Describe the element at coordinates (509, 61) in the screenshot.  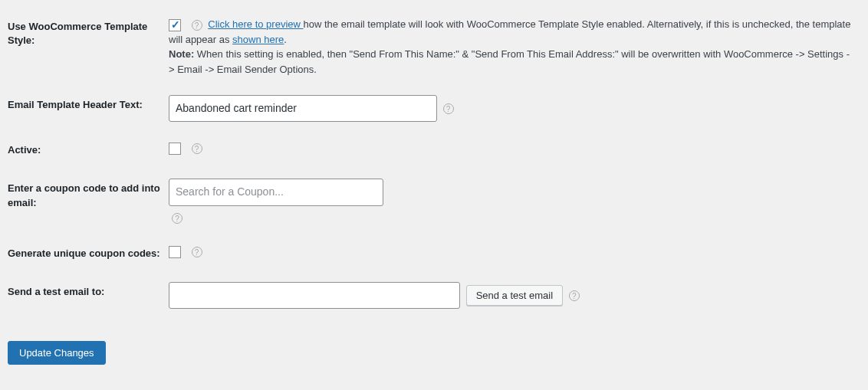
I see `note-text: When this setting is enabled, then "Send…` at that location.